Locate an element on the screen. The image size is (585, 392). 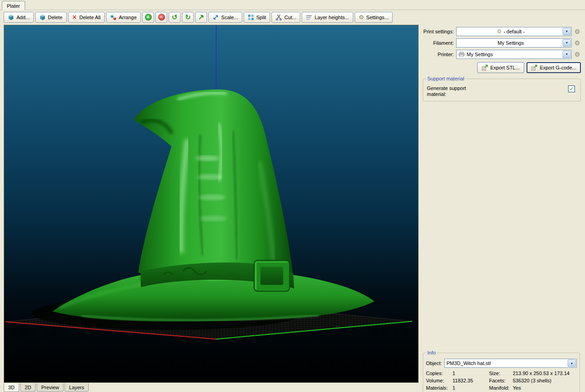
filament-label: Filament: is located at coordinates (440, 43).